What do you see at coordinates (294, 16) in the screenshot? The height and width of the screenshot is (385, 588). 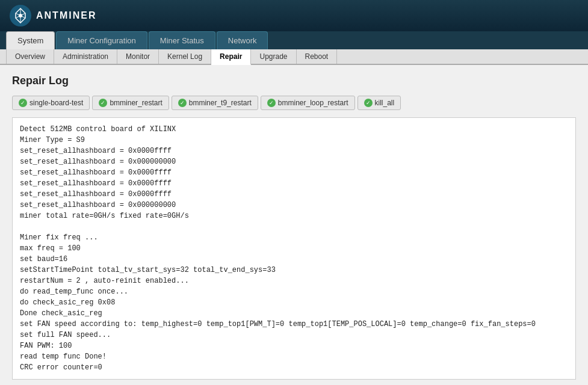 I see `header: ANTMINER` at bounding box center [294, 16].